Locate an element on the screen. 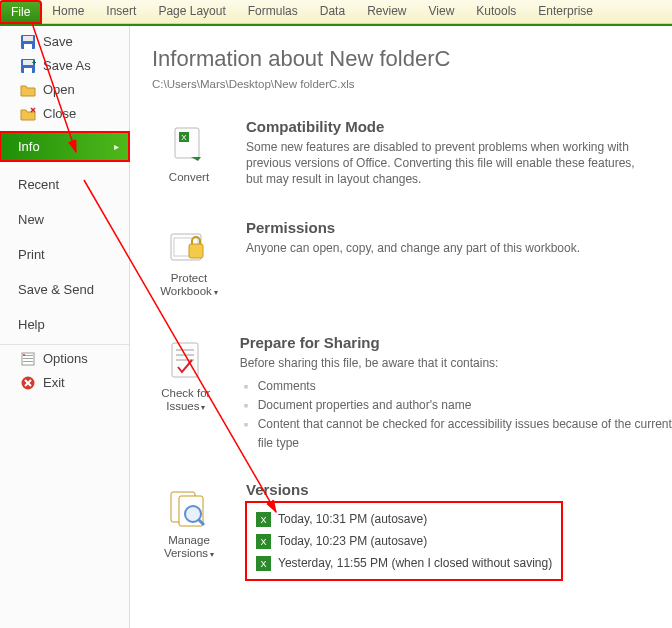 The image size is (672, 628). sidebar-close-label: Close is located at coordinates (60, 114).